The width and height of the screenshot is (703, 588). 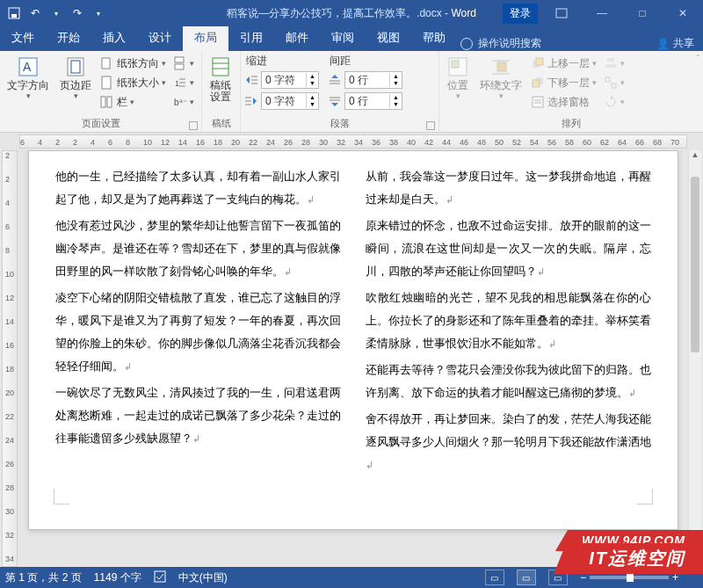 What do you see at coordinates (56, 13) in the screenshot?
I see `dropdown-icon: ▾` at bounding box center [56, 13].